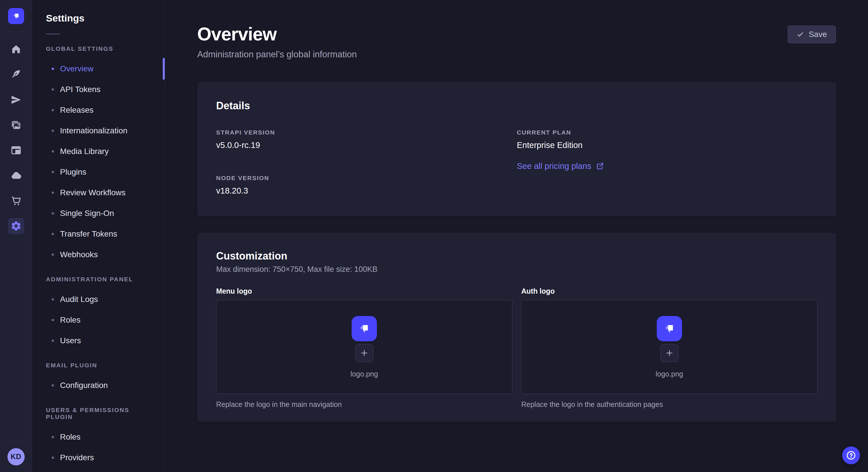 The image size is (868, 472). What do you see at coordinates (669, 374) in the screenshot?
I see `auth-logo-filename: logo.png` at bounding box center [669, 374].